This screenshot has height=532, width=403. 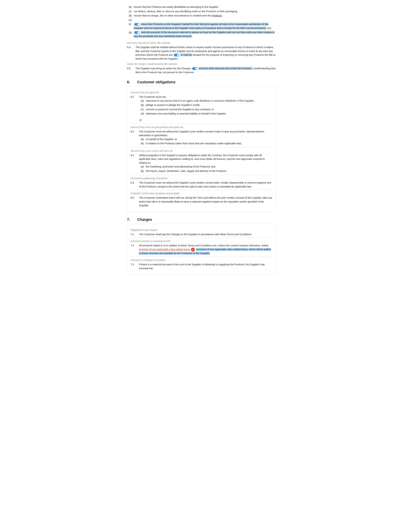 What do you see at coordinates (206, 53) in the screenshot?
I see `subsection-content-5-4: The Supplier shall be entitled without f…` at bounding box center [206, 53].